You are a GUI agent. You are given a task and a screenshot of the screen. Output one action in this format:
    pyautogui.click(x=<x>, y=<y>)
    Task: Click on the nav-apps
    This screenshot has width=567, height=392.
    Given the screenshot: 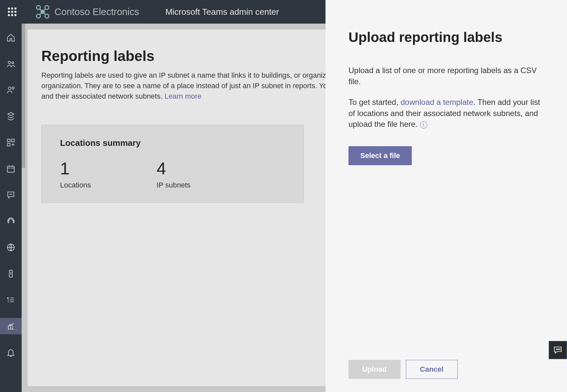 What is the action you would take?
    pyautogui.click(x=11, y=143)
    